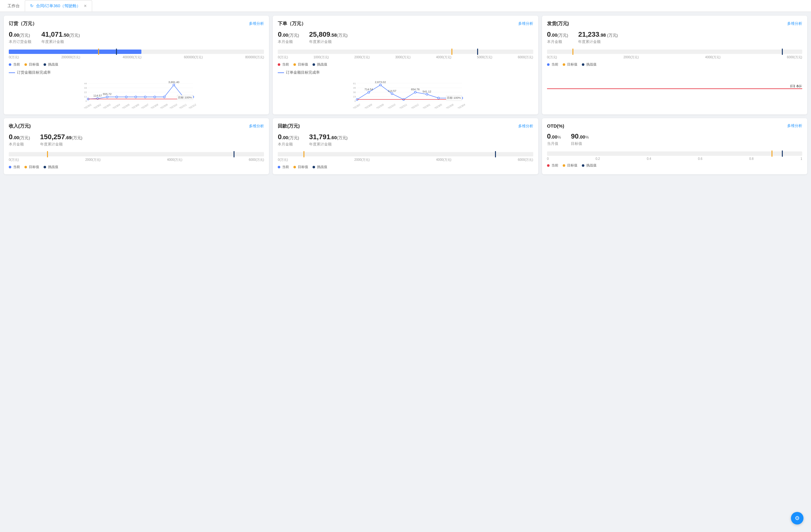 The image size is (811, 532). What do you see at coordinates (380, 82) in the screenshot?
I see `svg-text: 2,673.02` at bounding box center [380, 82].